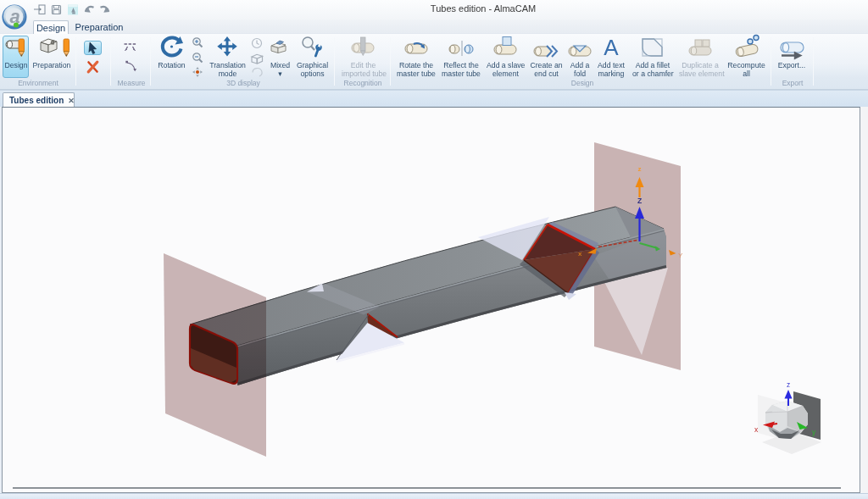  Describe the element at coordinates (611, 47) in the screenshot. I see `svg-text: A` at that location.